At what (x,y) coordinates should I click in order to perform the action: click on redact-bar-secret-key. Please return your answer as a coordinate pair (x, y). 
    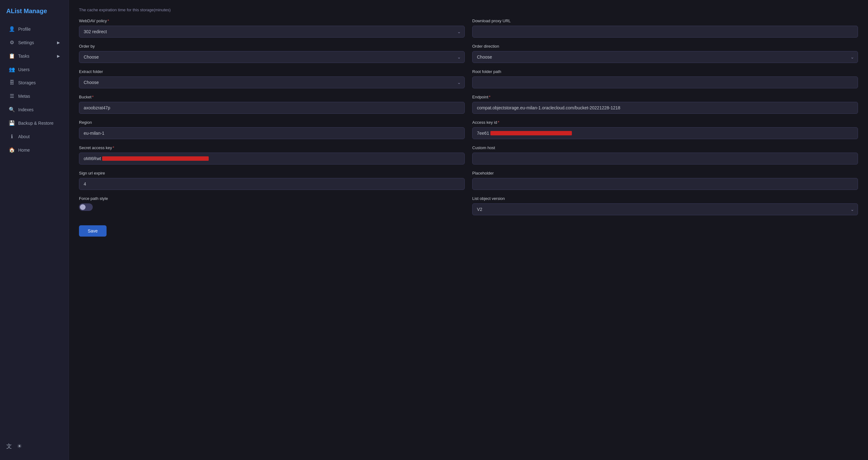
    Looking at the image, I should click on (155, 158).